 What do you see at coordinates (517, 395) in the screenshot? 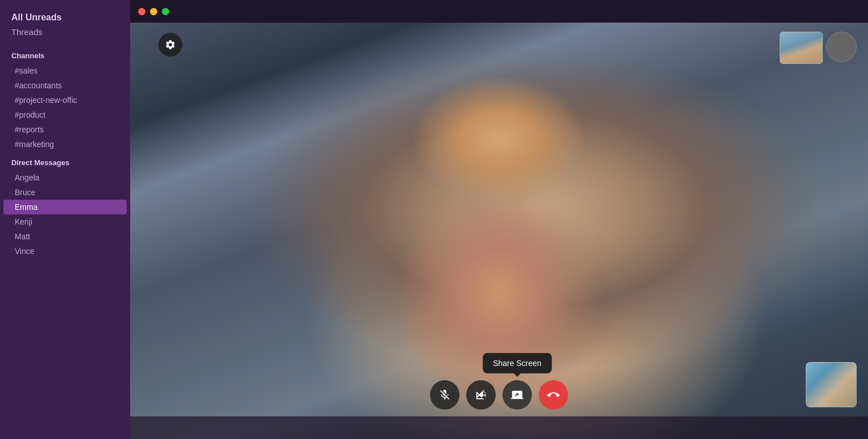
I see `screen-share-icon` at bounding box center [517, 395].